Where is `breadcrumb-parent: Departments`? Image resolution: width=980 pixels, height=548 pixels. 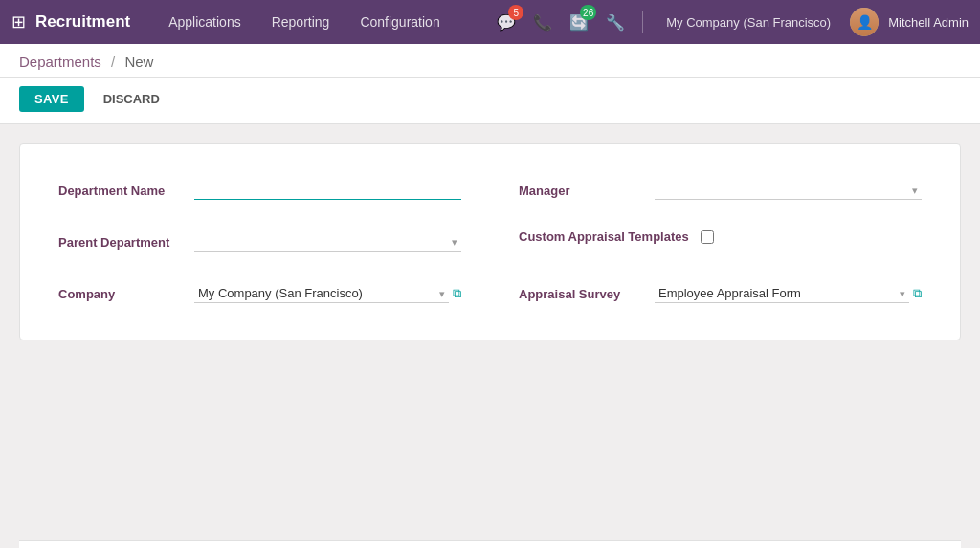 breadcrumb-parent: Departments is located at coordinates (60, 61).